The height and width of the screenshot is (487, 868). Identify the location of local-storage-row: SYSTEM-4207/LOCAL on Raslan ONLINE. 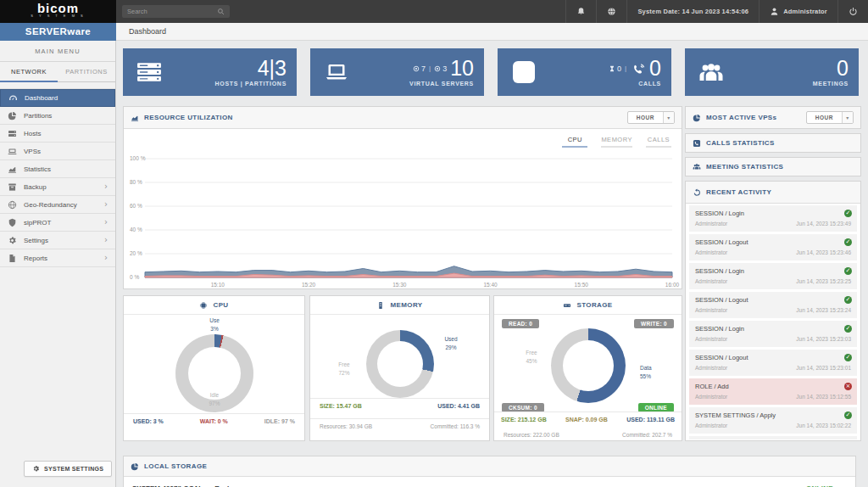
(490, 482).